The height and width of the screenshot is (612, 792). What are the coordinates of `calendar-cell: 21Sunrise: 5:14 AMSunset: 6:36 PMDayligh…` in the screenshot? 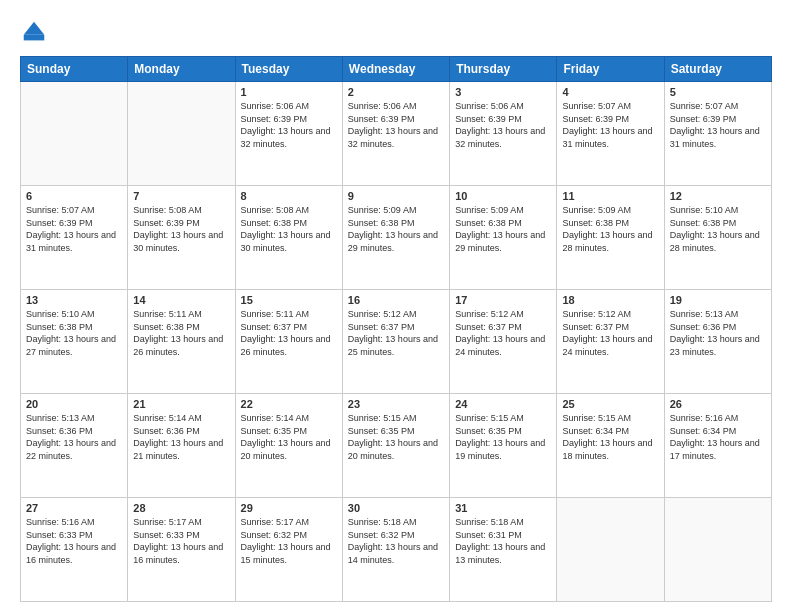 It's located at (182, 446).